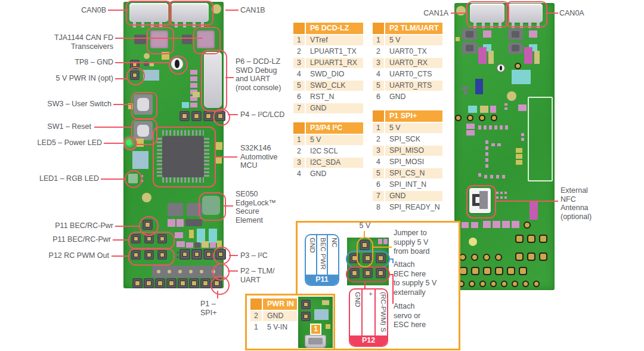 Image resolution: width=644 pixels, height=351 pixels. I want to click on pin-name: SPI_SCK, so click(414, 140).